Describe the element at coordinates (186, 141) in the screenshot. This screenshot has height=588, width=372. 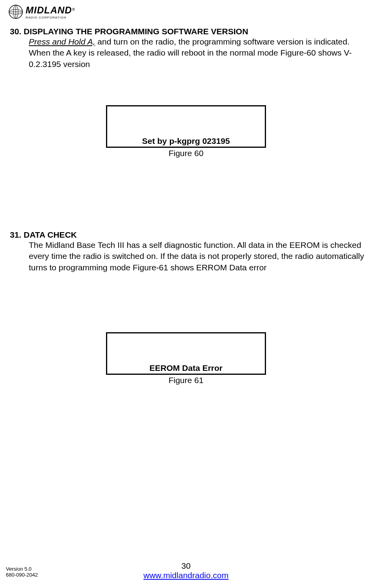
I see `figure-60-text: Set by p-kgprg 023195` at that location.